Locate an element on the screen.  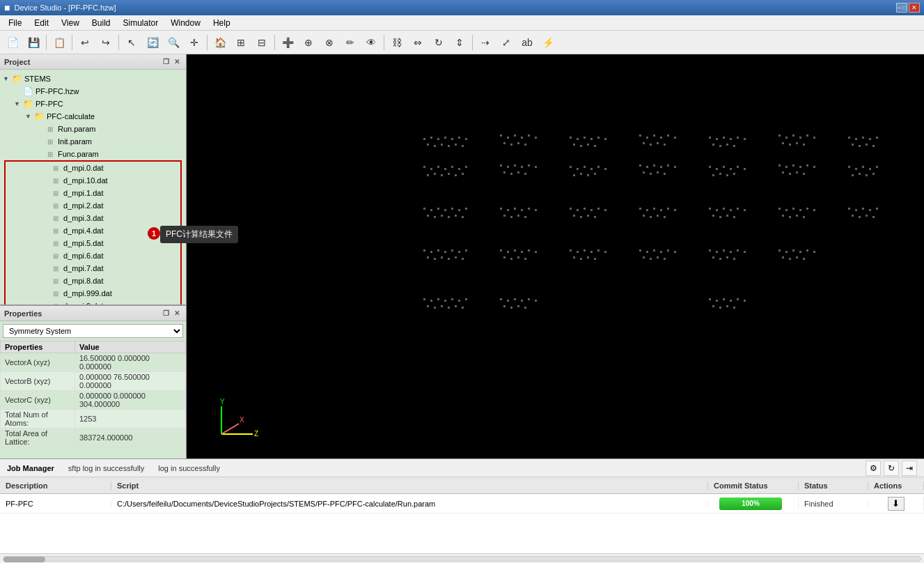
tree-item-dmpi6: ⊞ d_mpi.6.dat is located at coordinates (93, 256).